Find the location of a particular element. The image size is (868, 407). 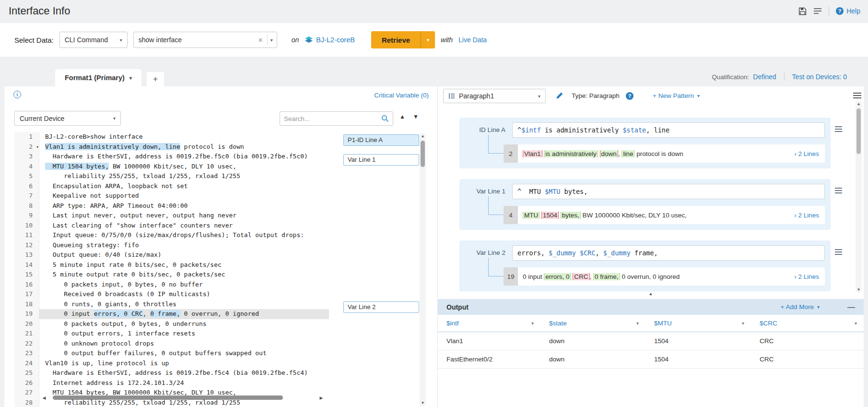

output-cell: down is located at coordinates (593, 359).